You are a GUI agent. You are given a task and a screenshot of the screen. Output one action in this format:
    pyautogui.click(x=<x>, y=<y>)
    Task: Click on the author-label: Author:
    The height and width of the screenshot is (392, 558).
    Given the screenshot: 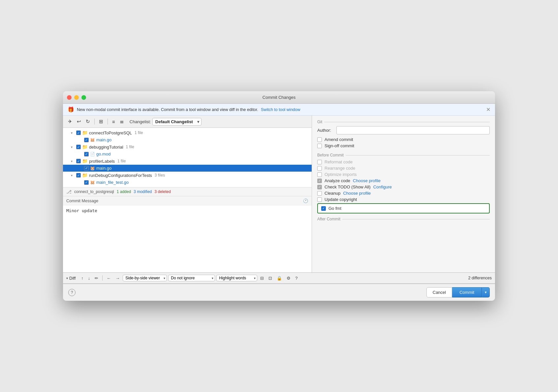 What is the action you would take?
    pyautogui.click(x=326, y=130)
    